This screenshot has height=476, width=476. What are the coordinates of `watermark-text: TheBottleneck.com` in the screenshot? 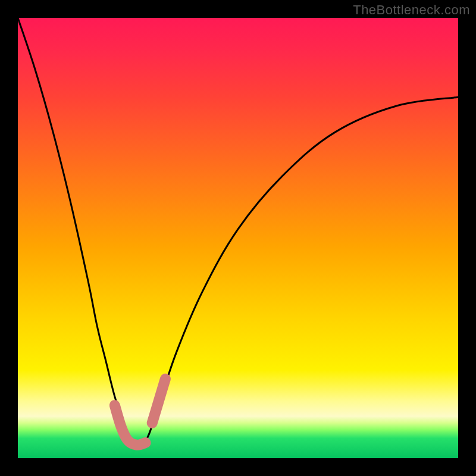 It's located at (412, 10).